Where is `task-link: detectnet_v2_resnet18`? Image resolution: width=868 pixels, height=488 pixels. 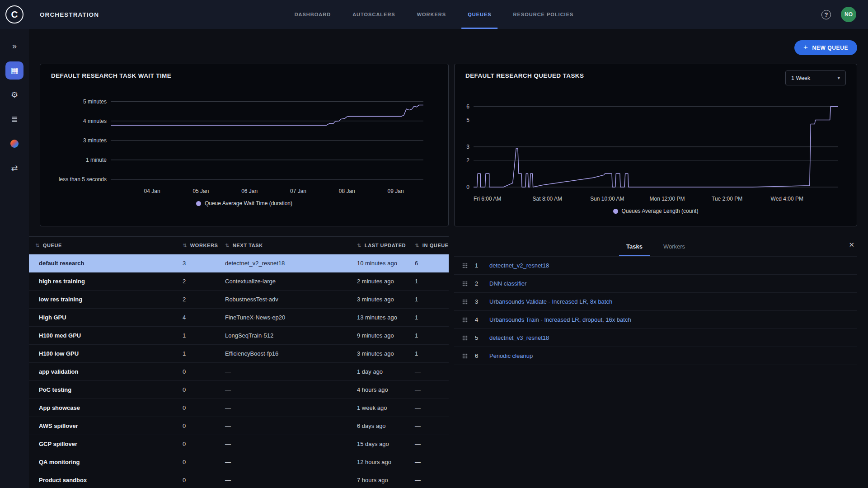
task-link: detectnet_v2_resnet18 is located at coordinates (519, 266).